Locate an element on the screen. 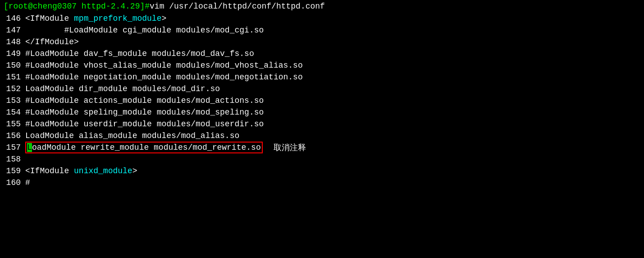  line-num-153: 153 is located at coordinates (13, 101).